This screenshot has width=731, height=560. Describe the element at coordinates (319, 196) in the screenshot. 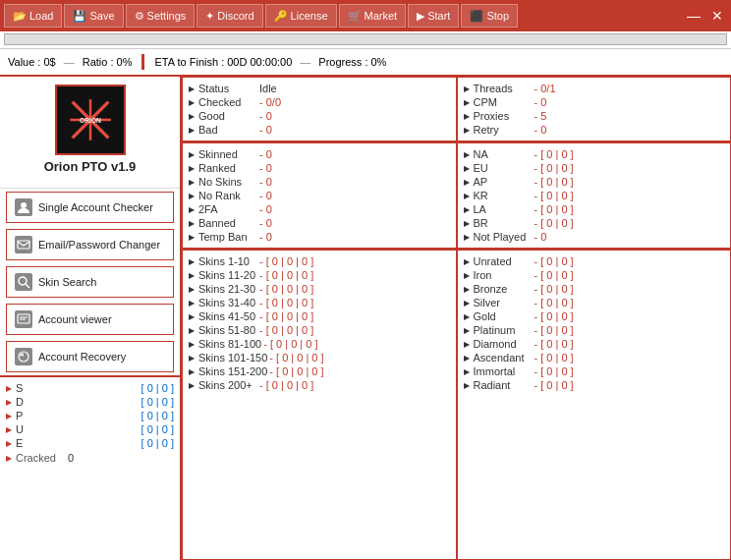

I see `skins-panel: ▶Skinned - 0 ▶Ranked - 0 ▶No Skins - 0 ▶…` at that location.